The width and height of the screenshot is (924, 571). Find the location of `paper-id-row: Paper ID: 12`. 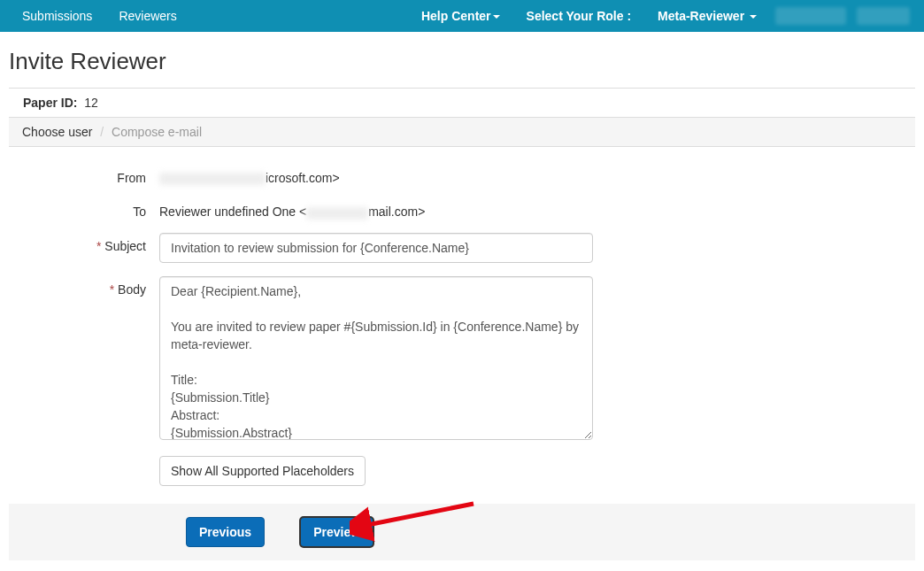

paper-id-row: Paper ID: 12 is located at coordinates (462, 103).